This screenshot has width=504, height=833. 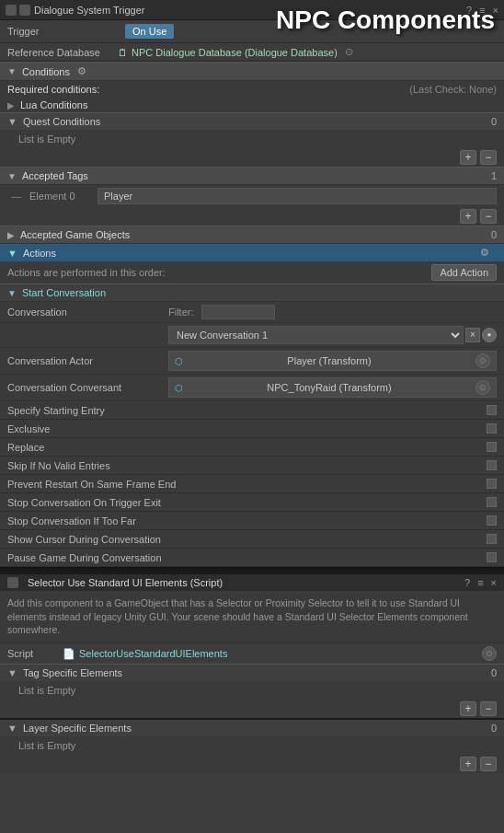 I want to click on layer-specific-header: ▼ Layer Specific Elements 0, so click(x=252, y=727).